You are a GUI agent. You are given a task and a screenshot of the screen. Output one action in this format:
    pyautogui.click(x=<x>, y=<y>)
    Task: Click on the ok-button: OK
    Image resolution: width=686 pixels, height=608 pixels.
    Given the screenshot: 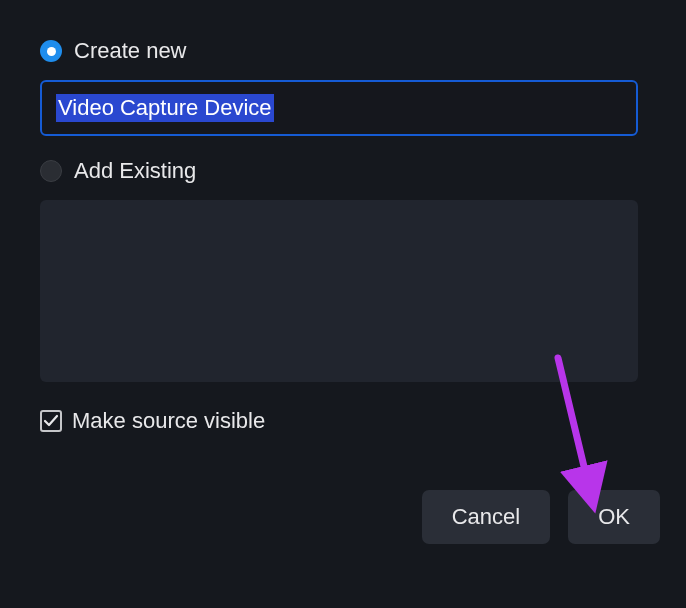 What is the action you would take?
    pyautogui.click(x=614, y=517)
    